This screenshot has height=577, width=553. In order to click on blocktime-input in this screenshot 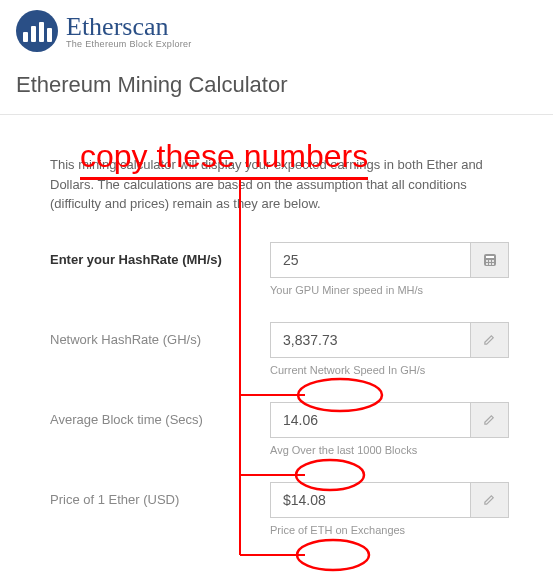, I will do `click(370, 420)`.